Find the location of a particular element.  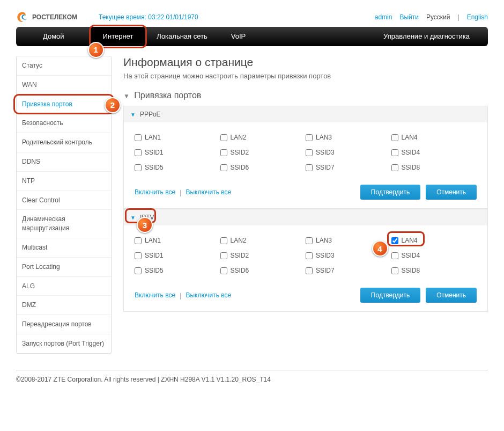

user-link: admin is located at coordinates (384, 17).